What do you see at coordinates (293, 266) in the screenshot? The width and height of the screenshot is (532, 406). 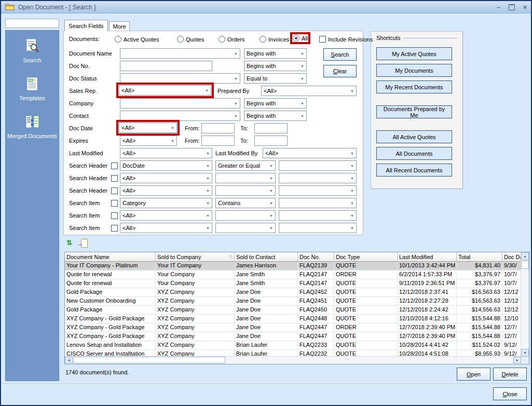 I see `table-row: Your IT Company - PlatinumYour IT Compan…` at bounding box center [293, 266].